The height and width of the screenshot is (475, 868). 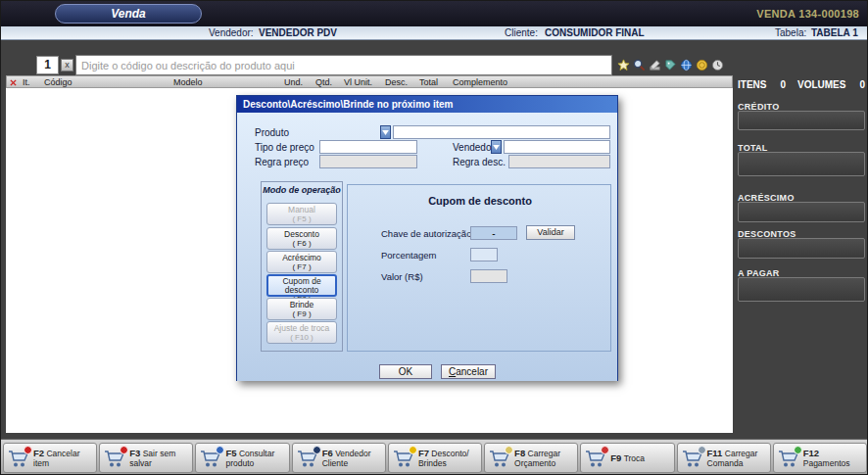 What do you see at coordinates (302, 286) in the screenshot?
I see `mode-cupom-desconto-button: Cupom de desconto ( F8 )` at bounding box center [302, 286].